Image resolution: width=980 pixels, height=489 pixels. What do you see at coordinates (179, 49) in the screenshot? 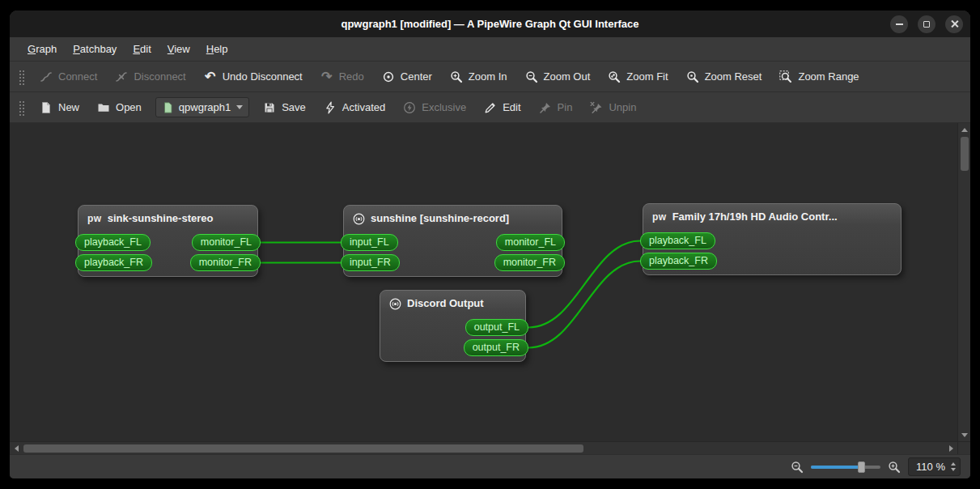
I see `menu-view: View` at bounding box center [179, 49].